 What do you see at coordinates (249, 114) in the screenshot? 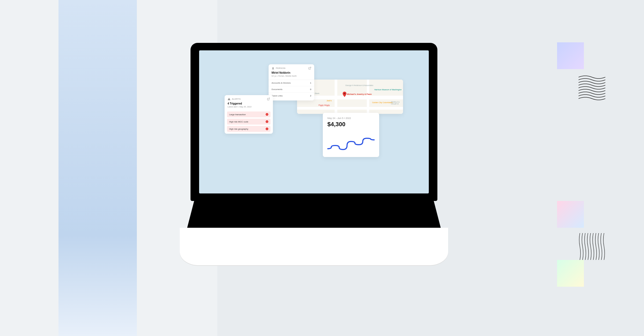
I see `alerts-card: ALERTS 4 Triggered Latest alert • May 25…` at bounding box center [249, 114].